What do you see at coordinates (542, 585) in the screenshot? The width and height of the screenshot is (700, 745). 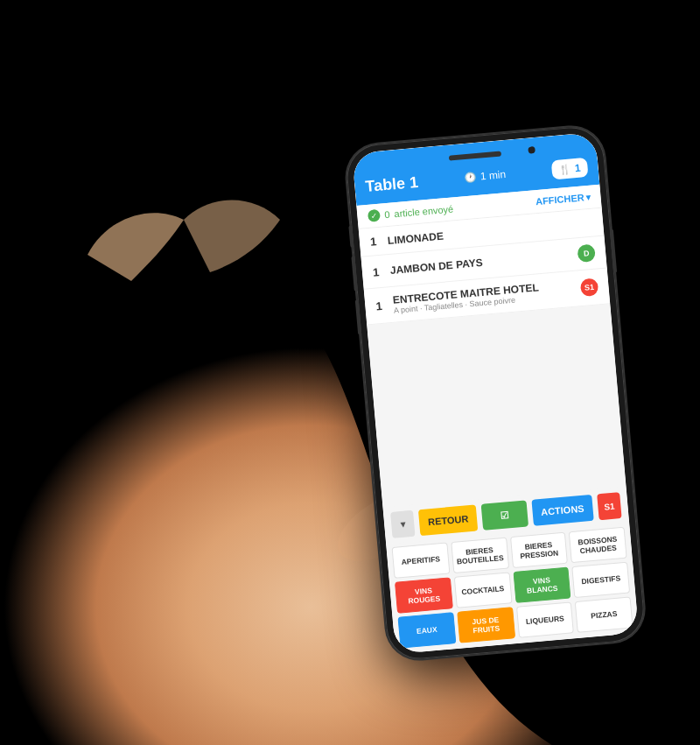 I see `category-vins-blancs: VINS BLANCS` at bounding box center [542, 585].